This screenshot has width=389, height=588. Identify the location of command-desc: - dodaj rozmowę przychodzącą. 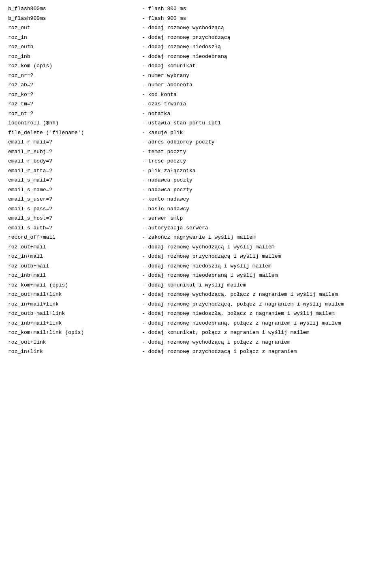
(259, 38).